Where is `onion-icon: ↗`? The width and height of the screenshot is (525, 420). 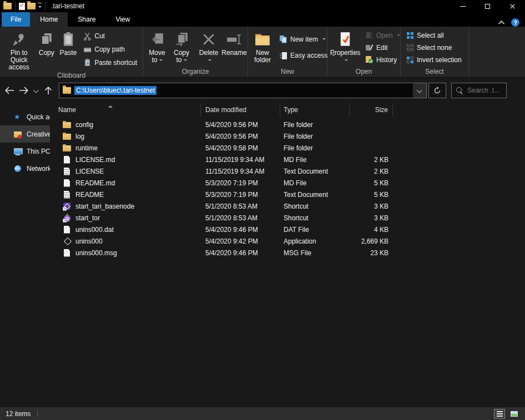 onion-icon: ↗ is located at coordinates (67, 218).